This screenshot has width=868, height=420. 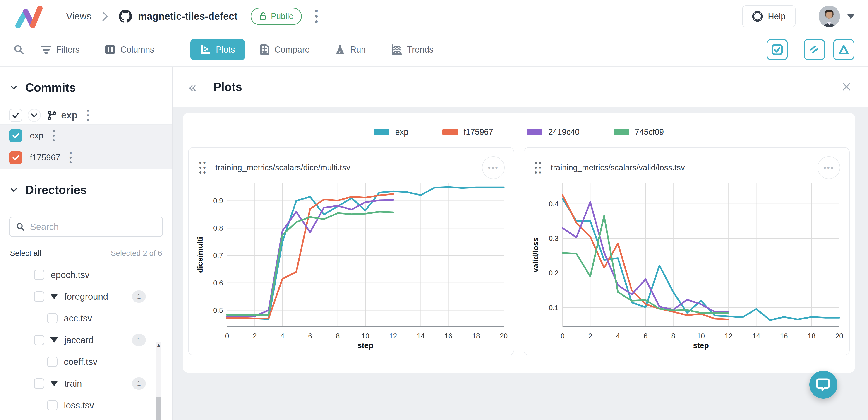 I want to click on compare-button: Compare, so click(x=285, y=50).